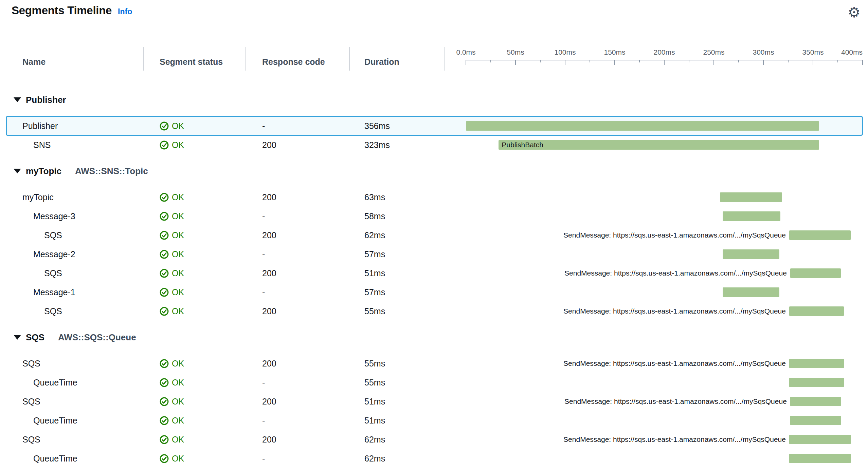 The width and height of the screenshot is (868, 471). What do you see at coordinates (434, 254) in the screenshot?
I see `segment-row: Message-2 OK - 57ms` at bounding box center [434, 254].